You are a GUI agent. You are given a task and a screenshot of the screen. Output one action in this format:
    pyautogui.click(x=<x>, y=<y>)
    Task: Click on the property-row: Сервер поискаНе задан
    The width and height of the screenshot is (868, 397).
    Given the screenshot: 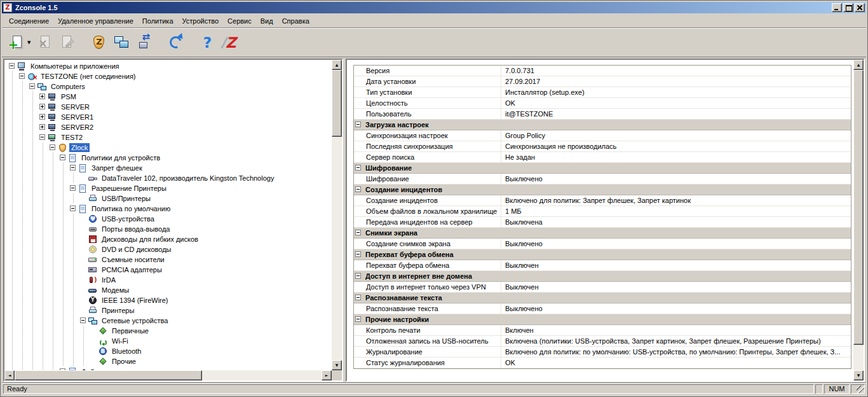 What is the action you would take?
    pyautogui.click(x=602, y=158)
    